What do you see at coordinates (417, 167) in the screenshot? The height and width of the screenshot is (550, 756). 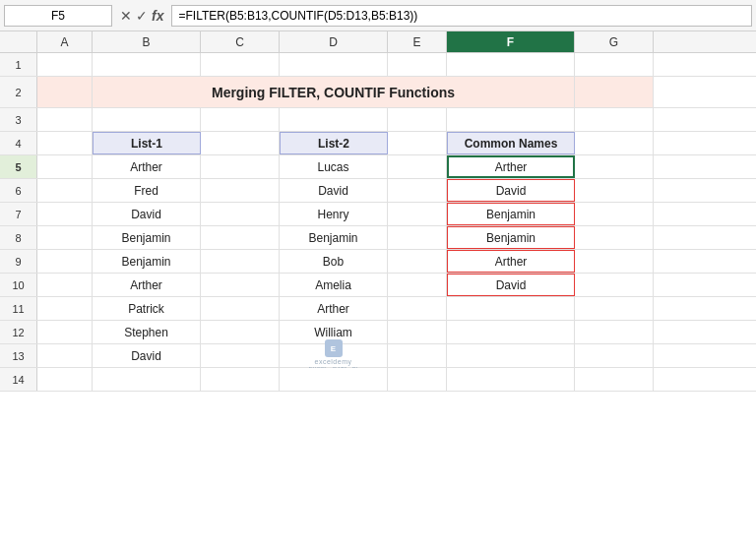 I see `cell-e5` at bounding box center [417, 167].